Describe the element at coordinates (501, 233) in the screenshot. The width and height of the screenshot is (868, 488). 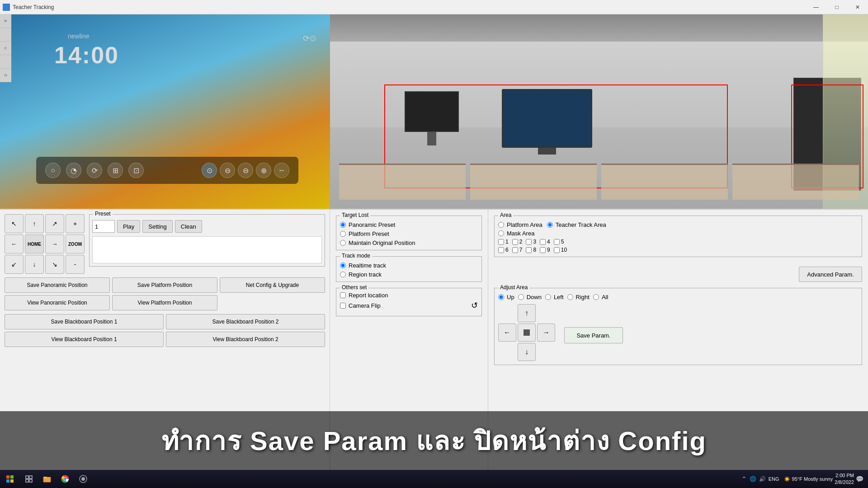
I see `mask-area-radio` at that location.